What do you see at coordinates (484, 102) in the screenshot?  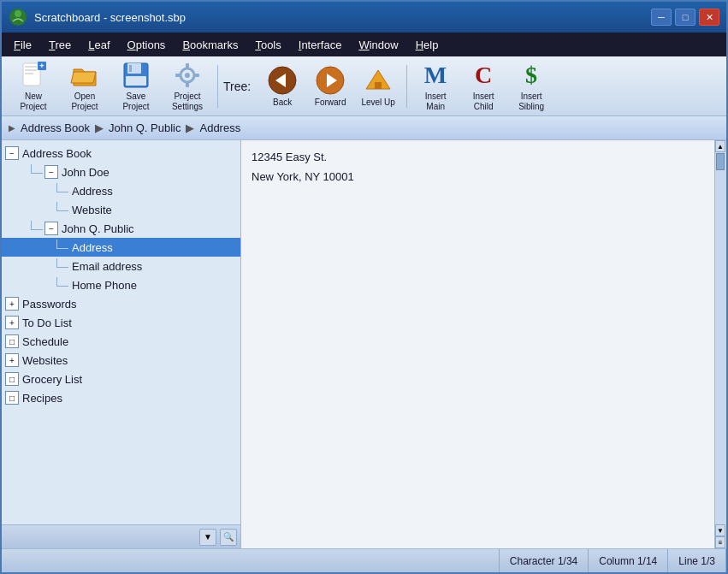 I see `insert-child-label: InsertChild` at bounding box center [484, 102].